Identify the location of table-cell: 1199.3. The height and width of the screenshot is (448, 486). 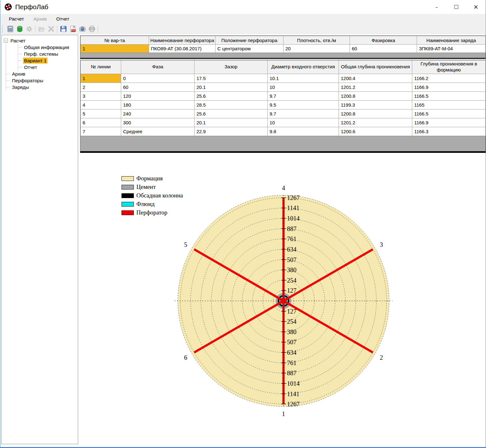
(376, 105).